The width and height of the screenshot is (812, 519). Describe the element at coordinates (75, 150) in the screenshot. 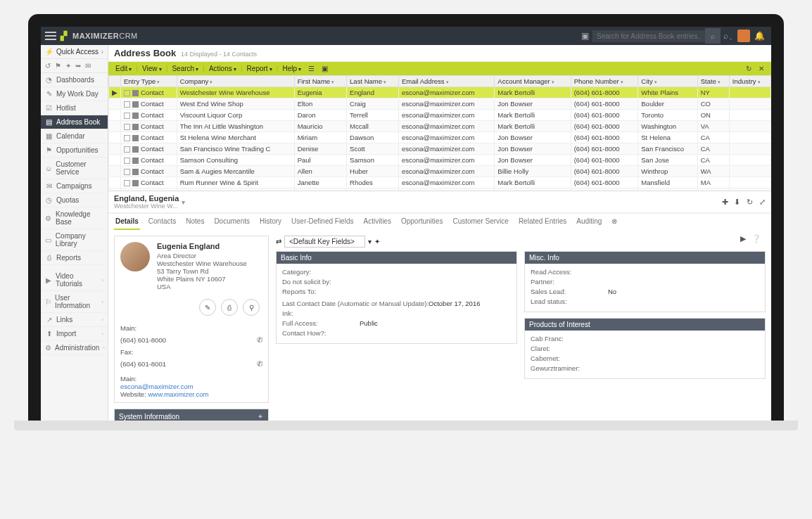

I see `sidebar-item-opportunities: ⚑Opportunities` at that location.